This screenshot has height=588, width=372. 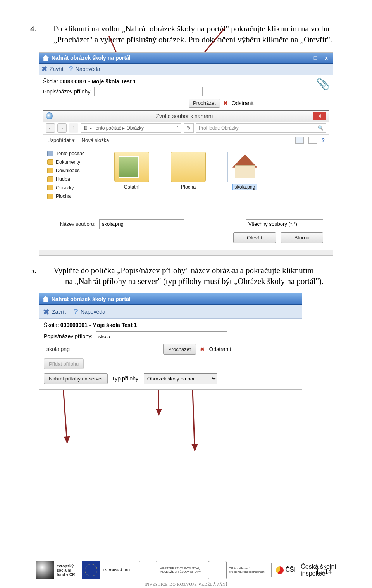 I want to click on scrollbar, so click(x=186, y=252).